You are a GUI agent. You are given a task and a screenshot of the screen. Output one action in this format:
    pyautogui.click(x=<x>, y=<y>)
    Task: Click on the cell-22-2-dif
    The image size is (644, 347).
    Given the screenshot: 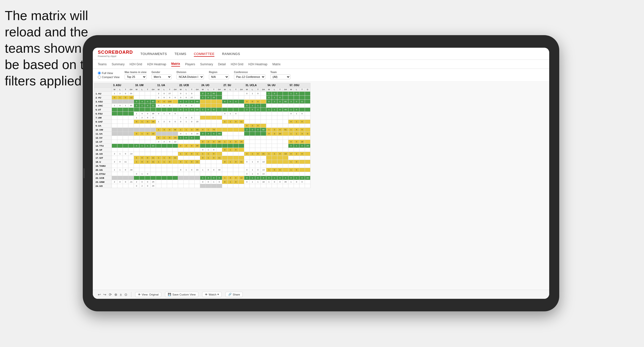 What is the action you would take?
    pyautogui.click(x=175, y=182)
    